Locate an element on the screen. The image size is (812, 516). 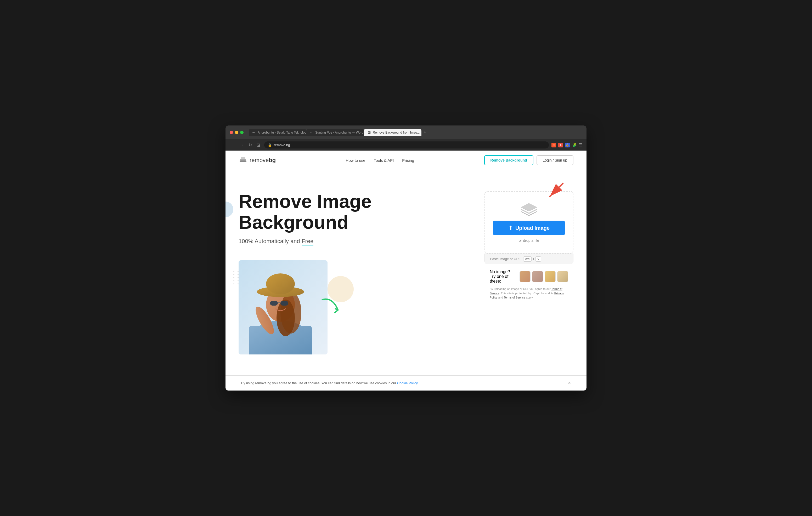
cookie-text-end: . is located at coordinates (418, 383).